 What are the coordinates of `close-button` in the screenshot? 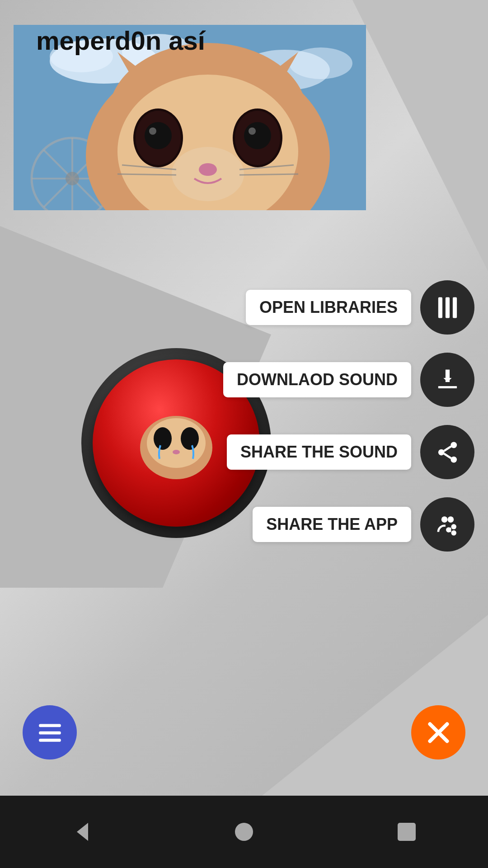 It's located at (438, 732).